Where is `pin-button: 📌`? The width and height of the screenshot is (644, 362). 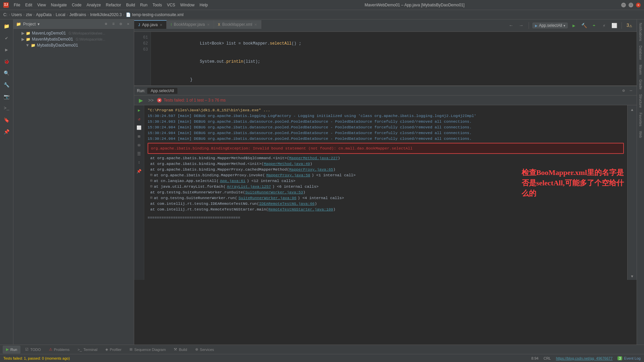 pin-button: 📌 is located at coordinates (139, 171).